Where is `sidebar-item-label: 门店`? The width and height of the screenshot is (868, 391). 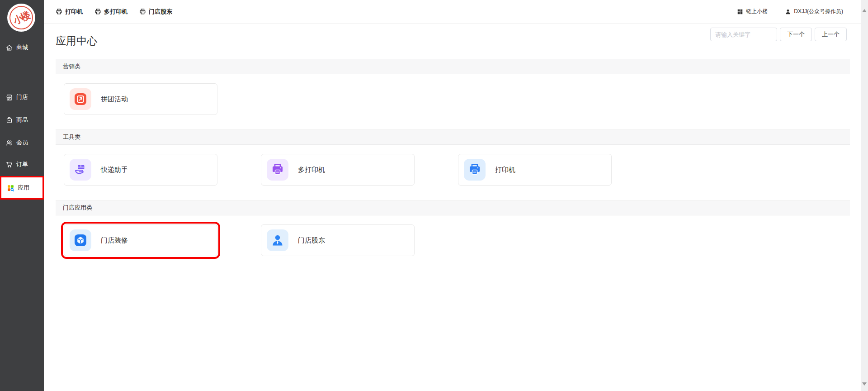 sidebar-item-label: 门店 is located at coordinates (22, 97).